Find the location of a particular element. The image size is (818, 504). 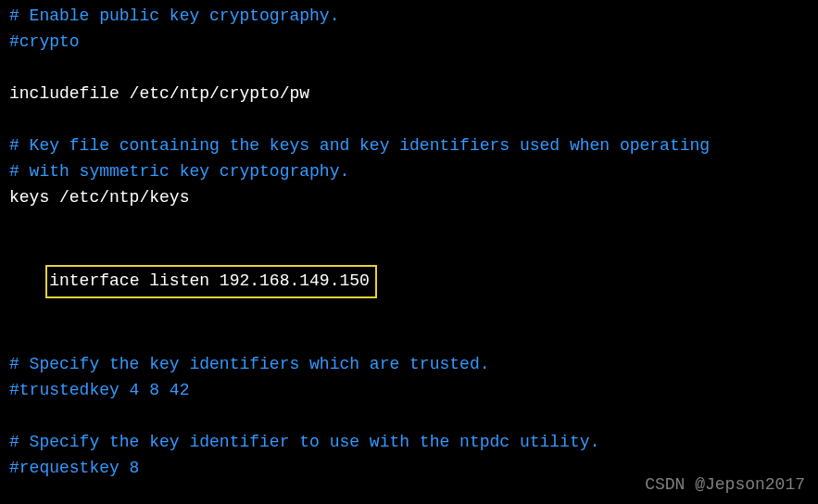

config-comment: # Key file containing the keys and key i… is located at coordinates (409, 146).